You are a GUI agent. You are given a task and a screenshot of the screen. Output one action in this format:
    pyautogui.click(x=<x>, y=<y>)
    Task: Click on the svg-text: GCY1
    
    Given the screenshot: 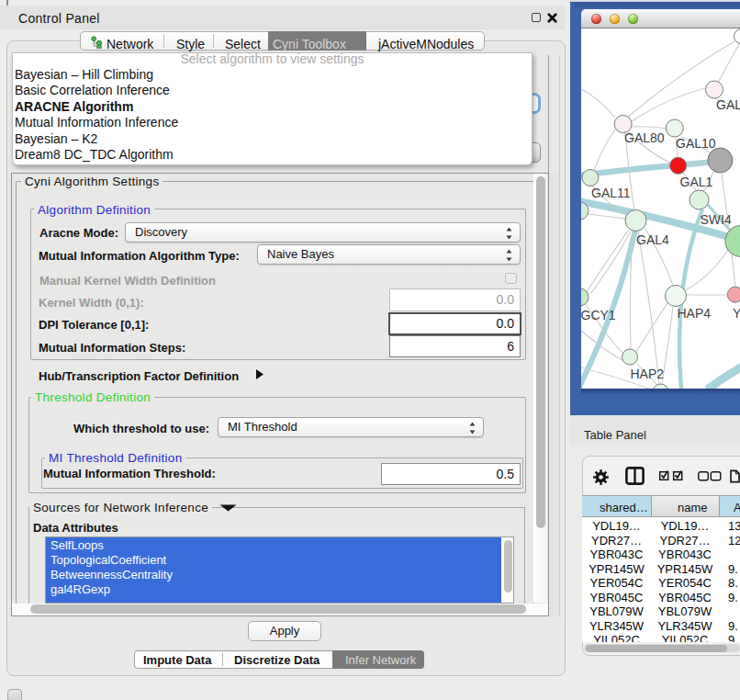 What is the action you would take?
    pyautogui.click(x=599, y=315)
    